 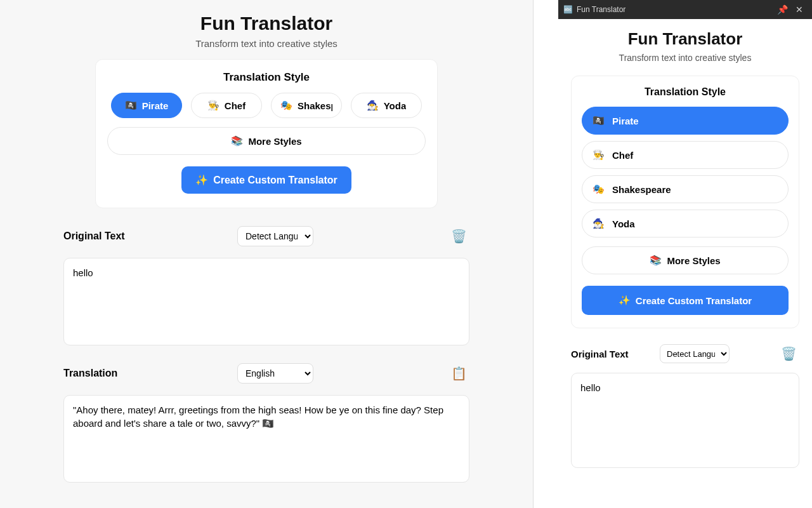 I want to click on panel-style-heading: Translation Style, so click(x=685, y=92).